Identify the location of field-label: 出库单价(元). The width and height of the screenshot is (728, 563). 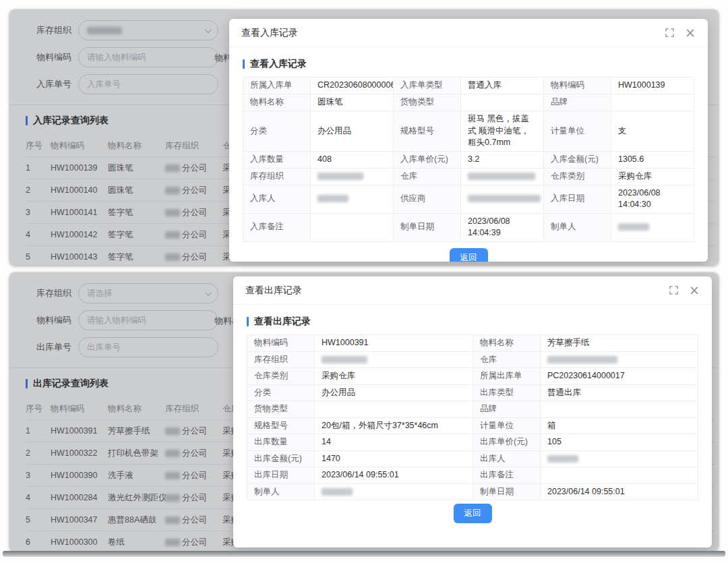
(507, 442).